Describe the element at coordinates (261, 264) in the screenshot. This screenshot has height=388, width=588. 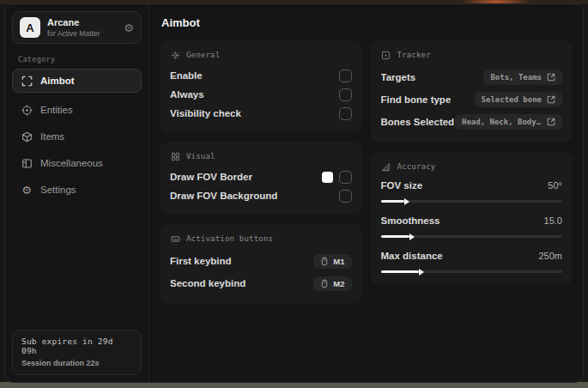
I see `activation-card: Activation buttons First keybind M1 Seco…` at that location.